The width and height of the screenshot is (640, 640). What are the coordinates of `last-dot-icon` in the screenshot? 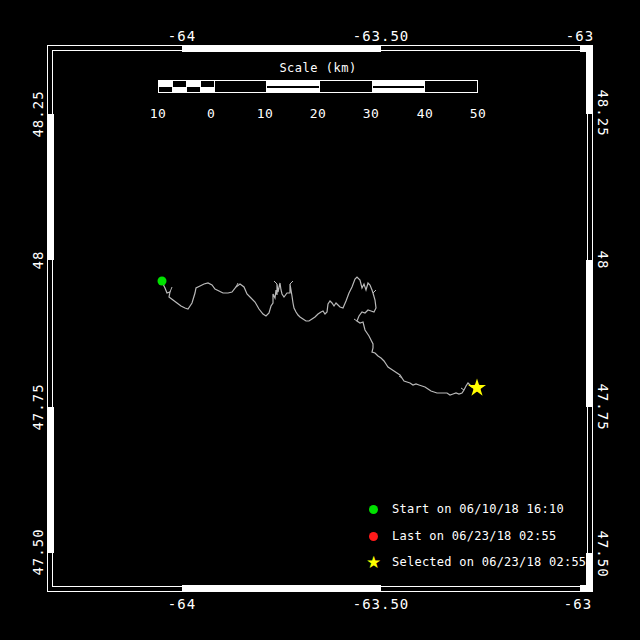 It's located at (374, 536).